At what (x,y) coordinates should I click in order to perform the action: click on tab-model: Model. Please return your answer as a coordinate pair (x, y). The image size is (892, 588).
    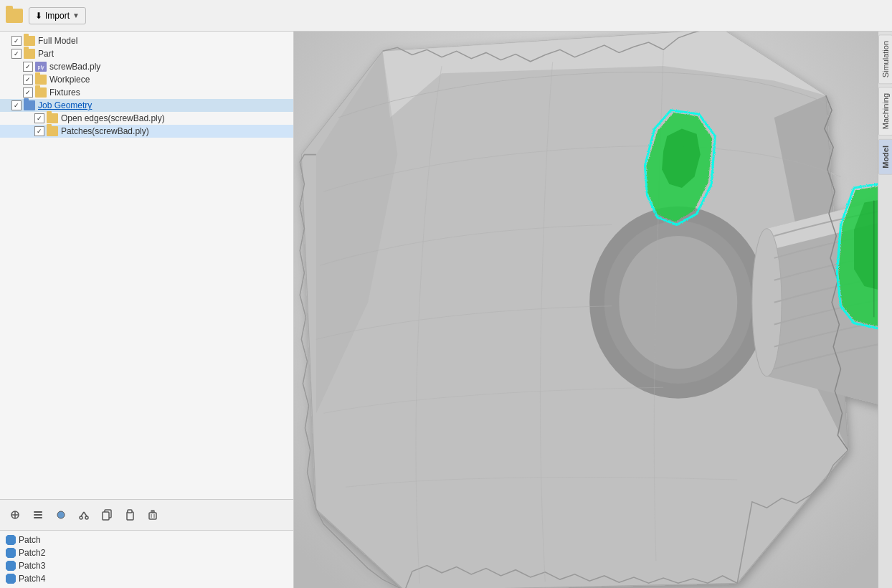
    Looking at the image, I should click on (886, 157).